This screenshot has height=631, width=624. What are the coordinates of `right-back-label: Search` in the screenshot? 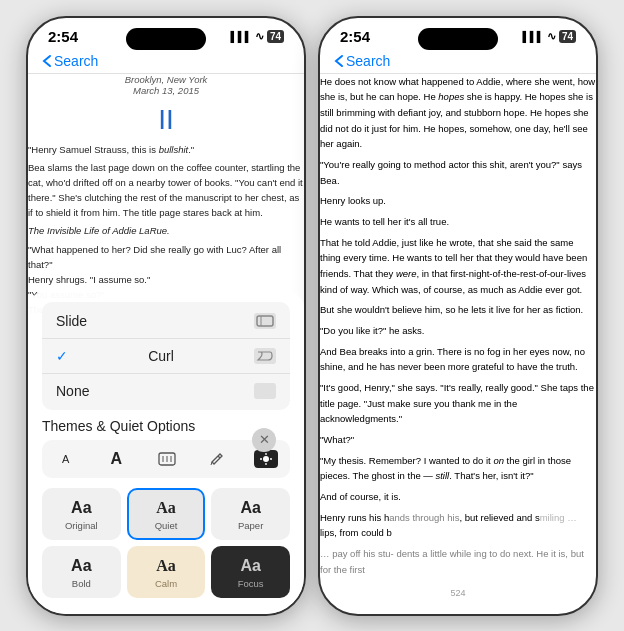 It's located at (368, 61).